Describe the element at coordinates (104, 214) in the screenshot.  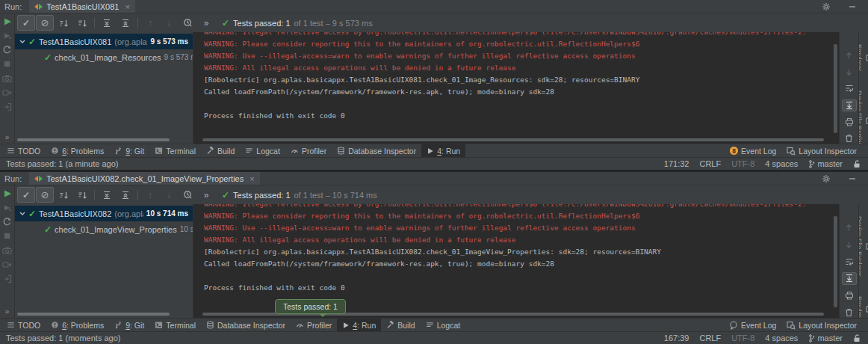
I see `test-tree-row-root: TestA1BasicUIX082 (org.aplas.basica 10 s…` at that location.